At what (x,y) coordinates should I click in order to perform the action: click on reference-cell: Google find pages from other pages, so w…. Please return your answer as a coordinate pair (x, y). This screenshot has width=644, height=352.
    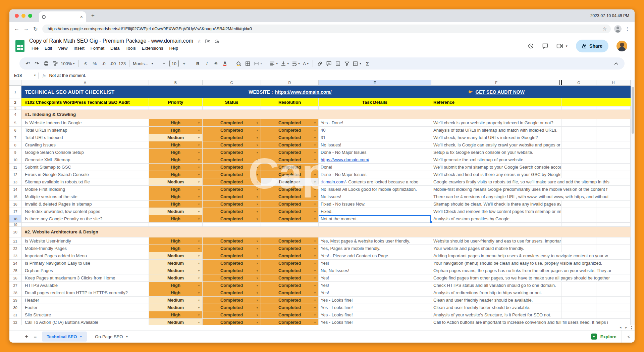
    Looking at the image, I should click on (496, 278).